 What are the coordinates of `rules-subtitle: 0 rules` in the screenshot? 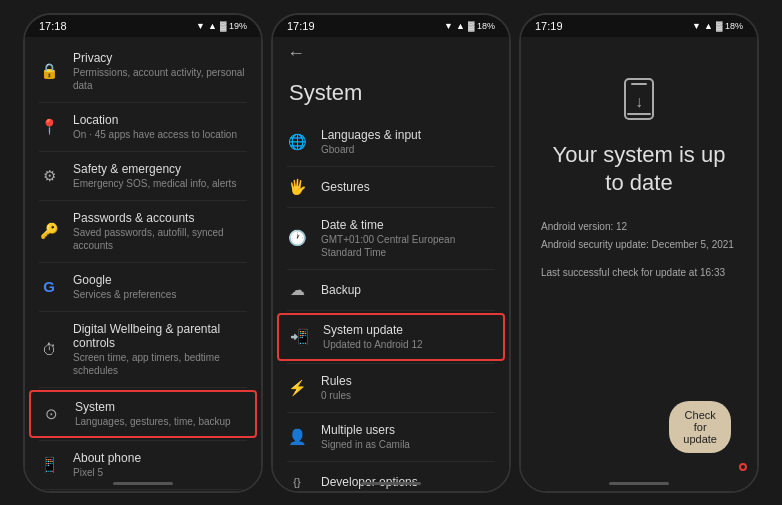 It's located at (336, 396).